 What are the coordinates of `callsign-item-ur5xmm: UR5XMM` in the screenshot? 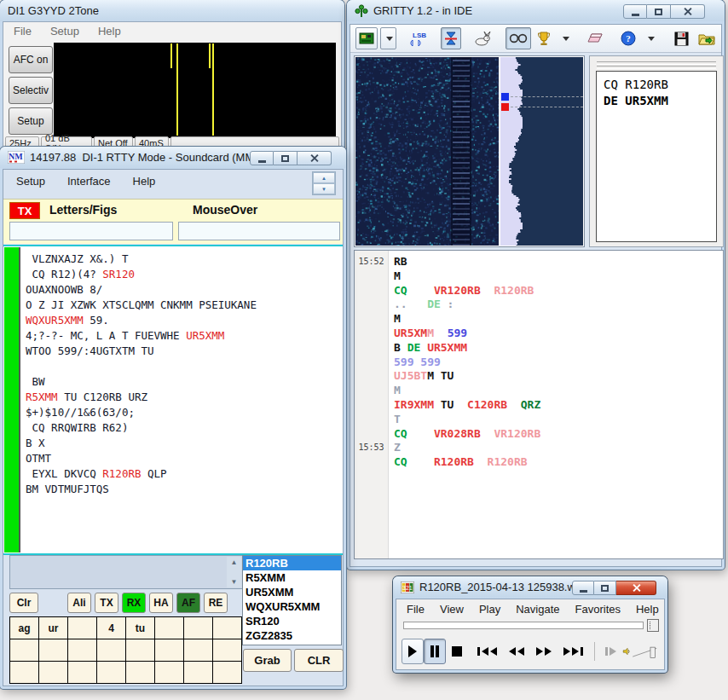 It's located at (292, 592).